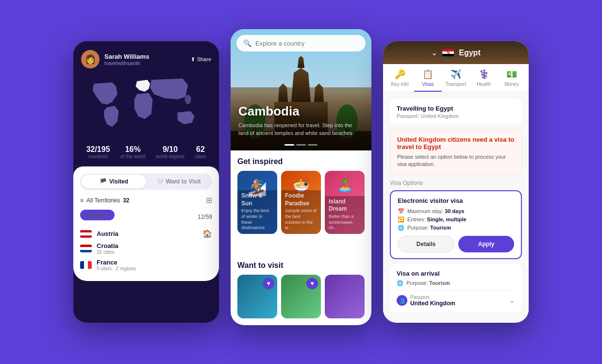  I want to click on country-item-croatia: Croatia 32 cities, so click(146, 248).